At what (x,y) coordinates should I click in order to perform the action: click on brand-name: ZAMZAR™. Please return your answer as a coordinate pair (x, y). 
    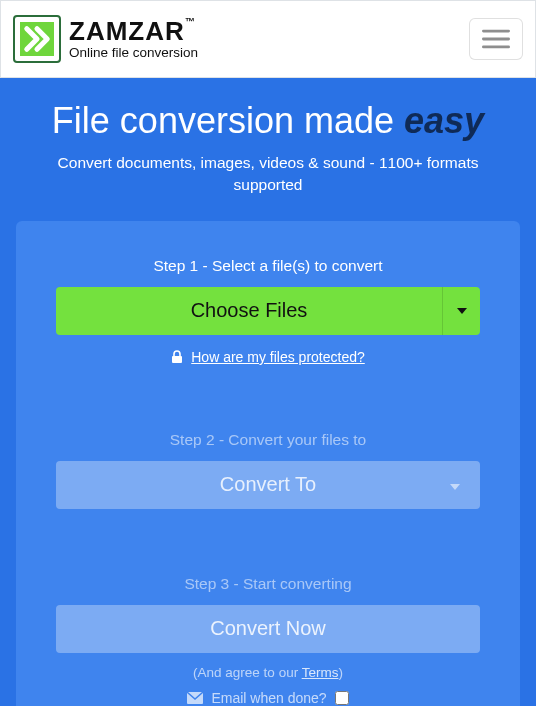
    Looking at the image, I should click on (134, 31).